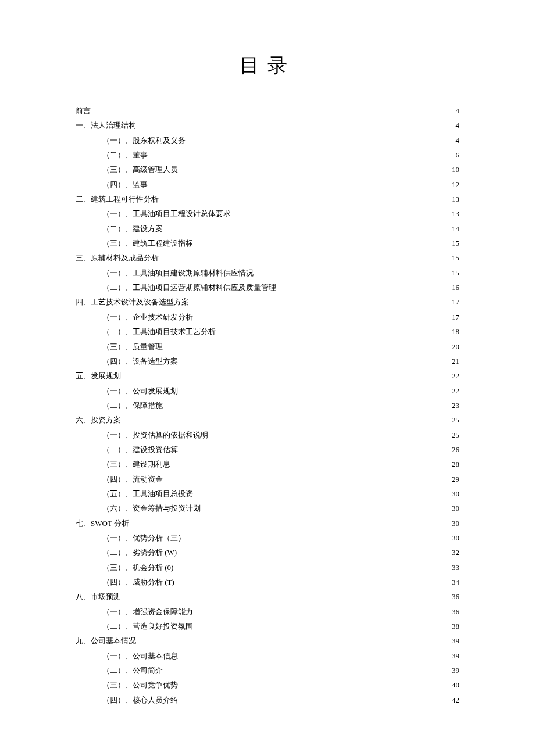 This screenshot has height=756, width=535. What do you see at coordinates (268, 700) in the screenshot?
I see `toc-entry: （四）、核心人员介绍42` at bounding box center [268, 700].